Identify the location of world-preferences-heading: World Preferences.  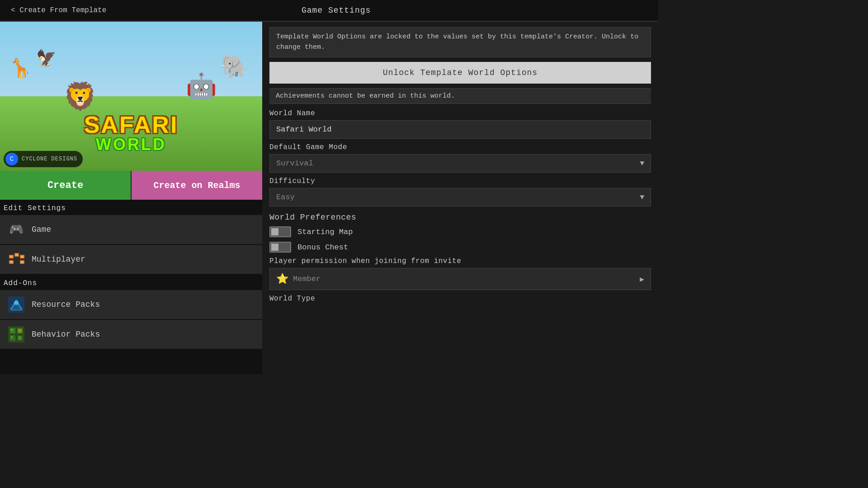
(460, 217).